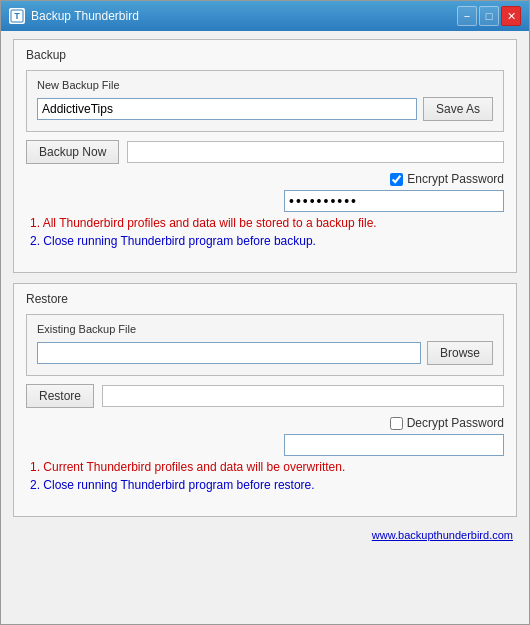  I want to click on restore-password-row, so click(265, 445).